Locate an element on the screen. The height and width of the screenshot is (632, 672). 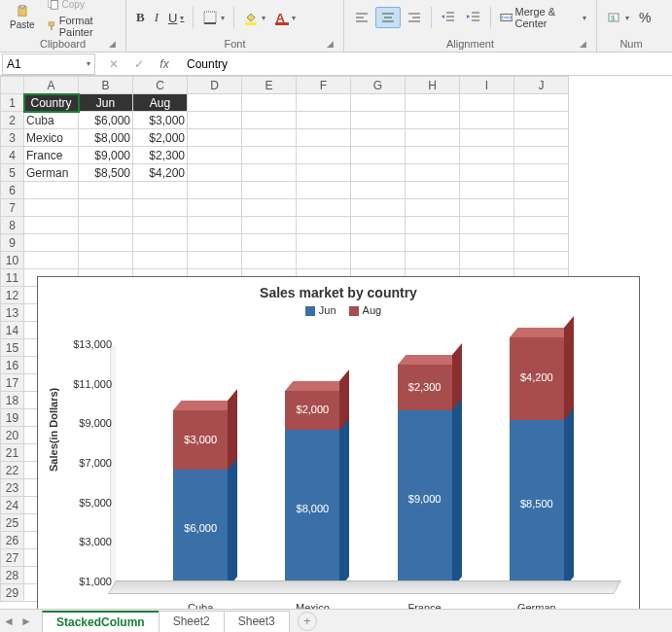
row-header: 20 is located at coordinates (13, 436).